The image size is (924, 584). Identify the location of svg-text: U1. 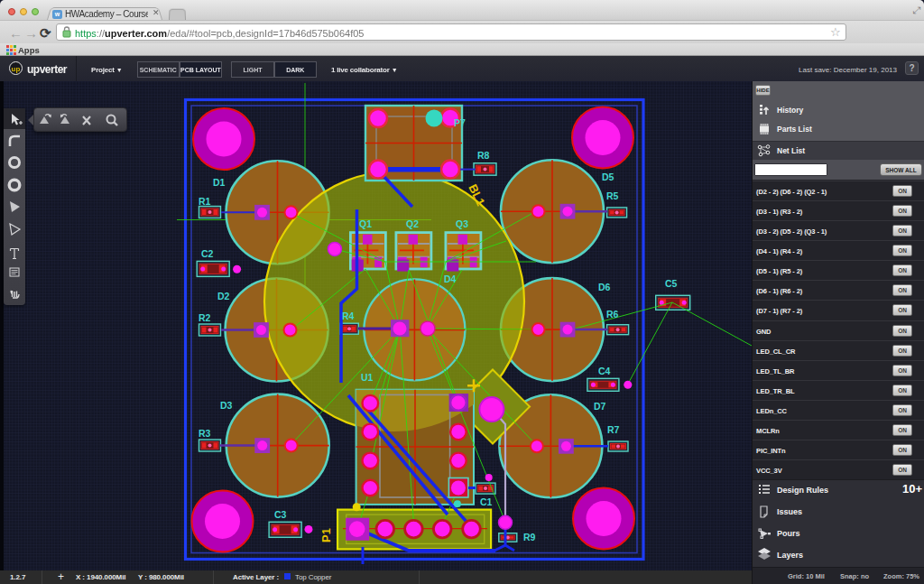
(367, 377).